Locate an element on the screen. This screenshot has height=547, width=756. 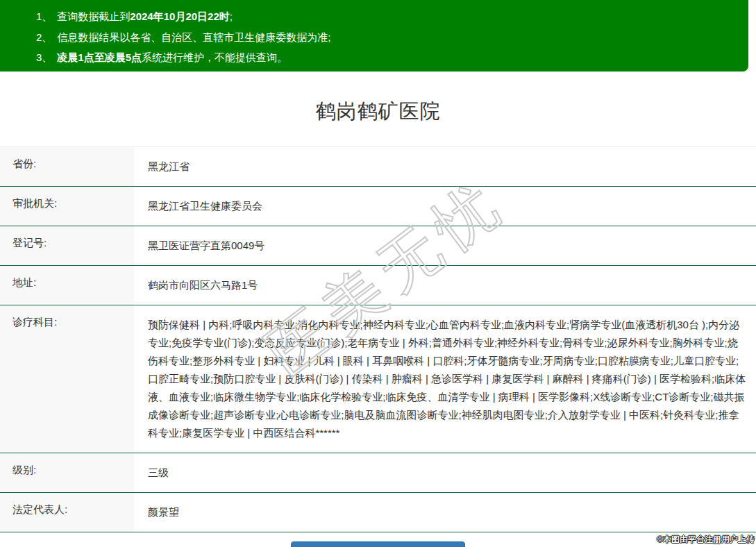
close-window-button: 〖关闭窗口〗 is located at coordinates (378, 544).